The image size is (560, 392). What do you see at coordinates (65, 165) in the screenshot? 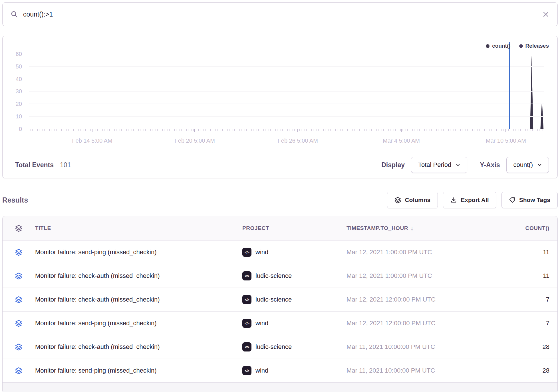
I see `total-events-value: 101` at bounding box center [65, 165].